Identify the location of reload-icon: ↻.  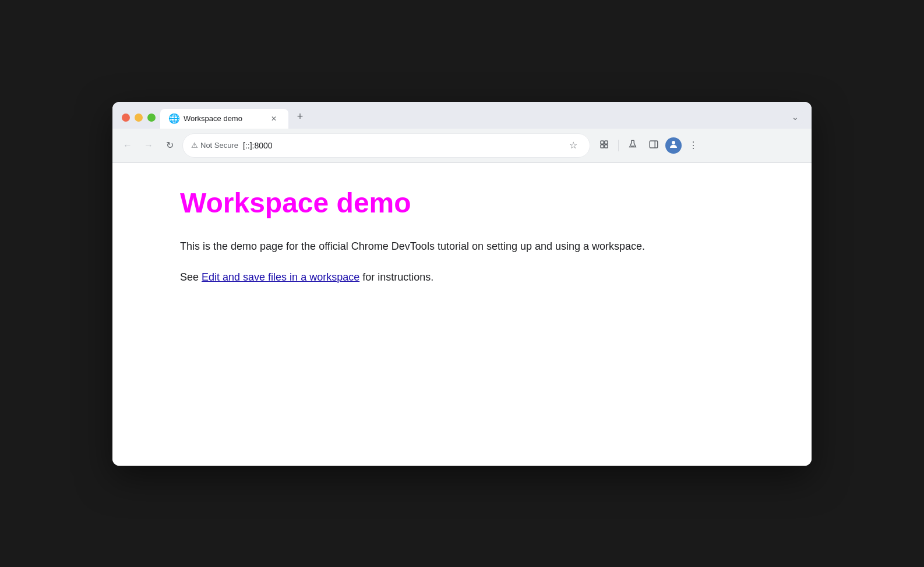
(170, 146).